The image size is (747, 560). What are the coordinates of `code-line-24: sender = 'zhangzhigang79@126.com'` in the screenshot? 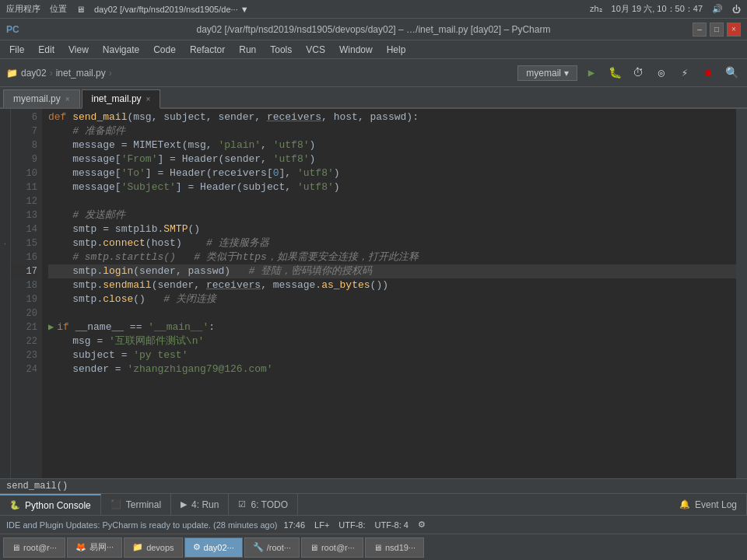 It's located at (392, 369).